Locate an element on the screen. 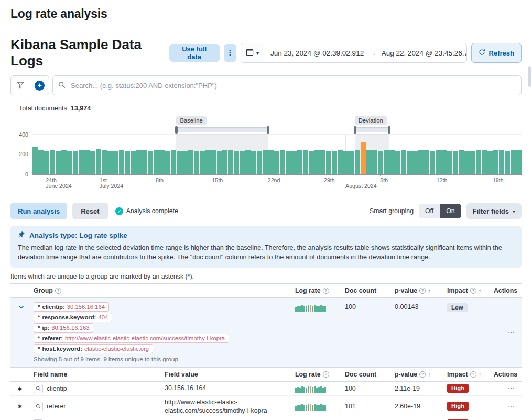 This screenshot has width=532, height=420. x-axis-tick-label: 19th is located at coordinates (498, 180).